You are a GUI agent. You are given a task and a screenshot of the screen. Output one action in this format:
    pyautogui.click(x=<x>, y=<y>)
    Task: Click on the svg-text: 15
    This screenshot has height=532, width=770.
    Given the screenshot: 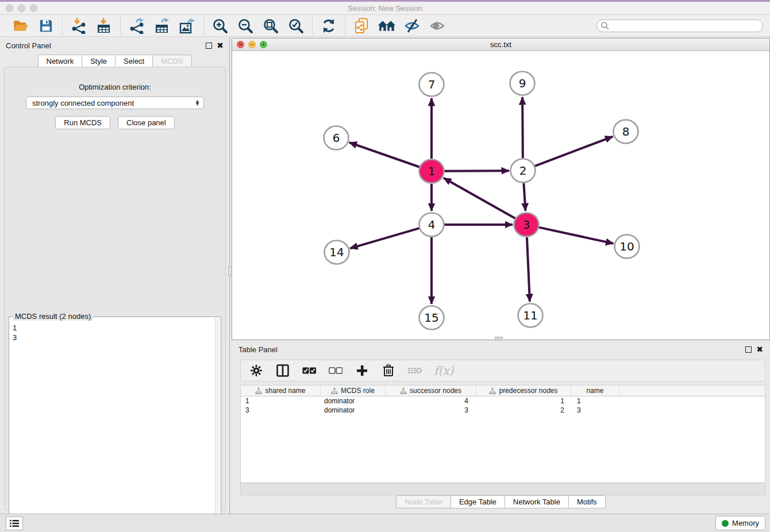 What is the action you would take?
    pyautogui.click(x=431, y=318)
    